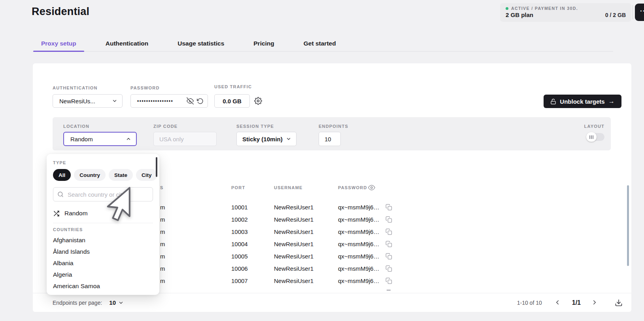 This screenshot has width=644, height=321. Describe the element at coordinates (60, 194) in the screenshot. I see `search-icon` at that location.